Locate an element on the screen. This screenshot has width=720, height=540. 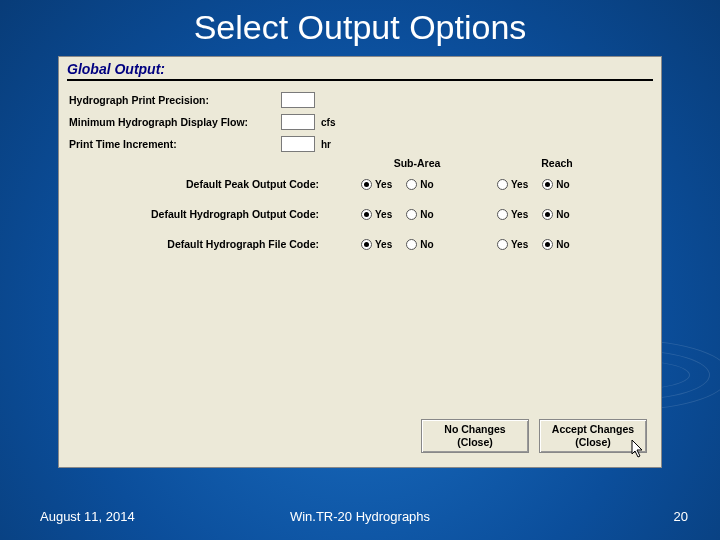
reach-hydro-file-yes: Yes is located at coordinates (512, 244).